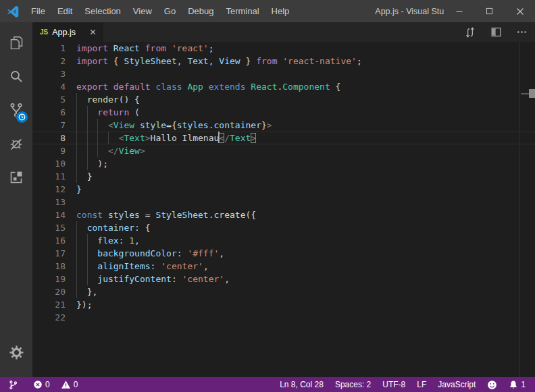 This screenshot has width=535, height=392. Describe the element at coordinates (16, 43) in the screenshot. I see `activity-explorer` at that location.